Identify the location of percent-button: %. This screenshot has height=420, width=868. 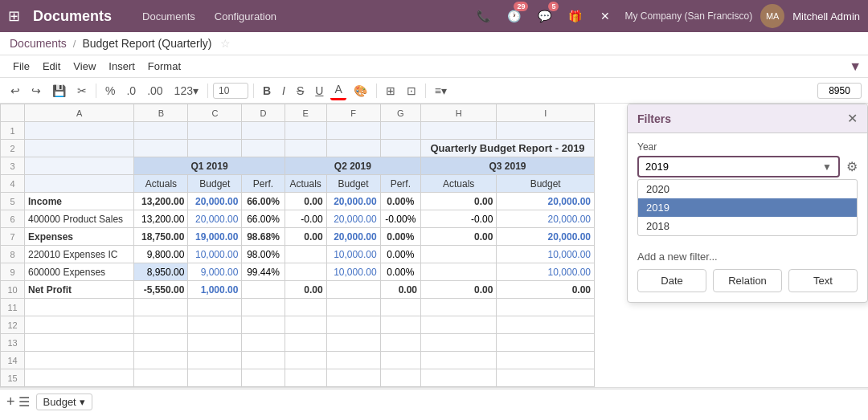
(110, 91).